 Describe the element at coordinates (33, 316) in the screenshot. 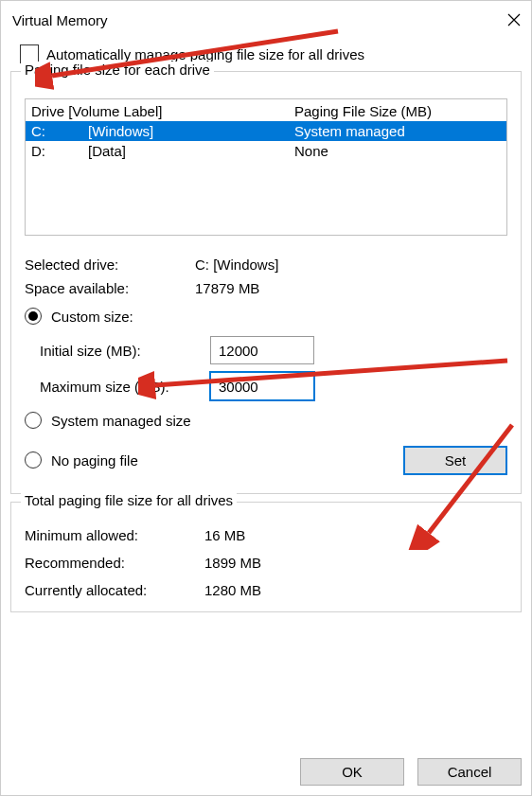

I see `custom-size-radio` at that location.